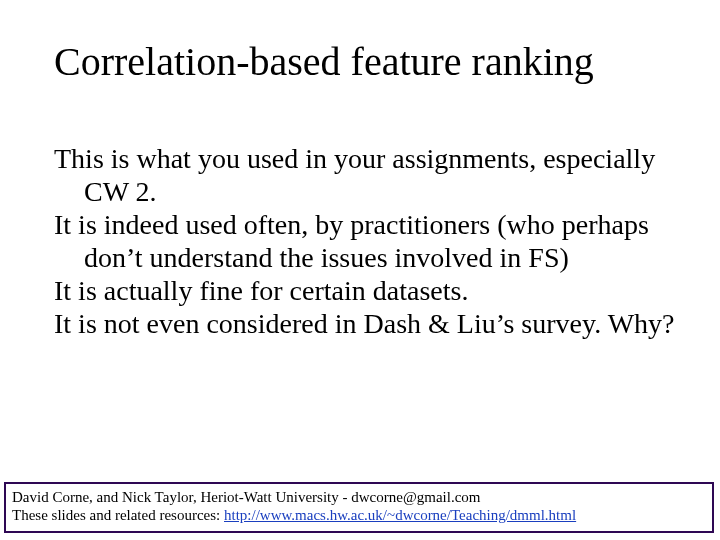 Image resolution: width=720 pixels, height=540 pixels. What do you see at coordinates (367, 175) in the screenshot?
I see `body-paragraph-1: This is what you used in your assignment…` at bounding box center [367, 175].